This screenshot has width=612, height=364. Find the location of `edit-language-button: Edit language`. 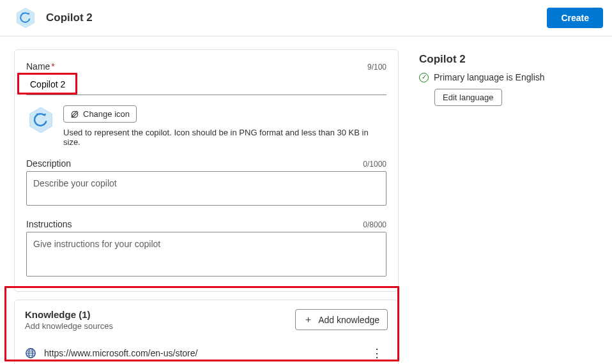

edit-language-button: Edit language is located at coordinates (468, 97).